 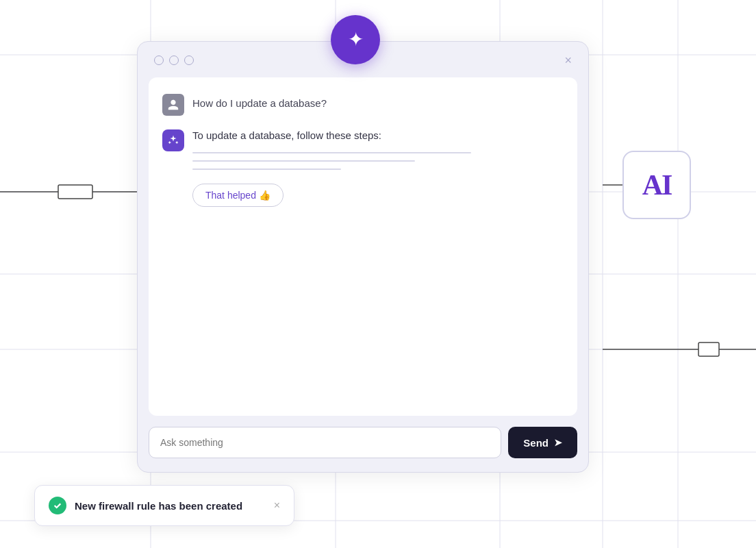 I want to click on ai-badge: AI, so click(x=657, y=185).